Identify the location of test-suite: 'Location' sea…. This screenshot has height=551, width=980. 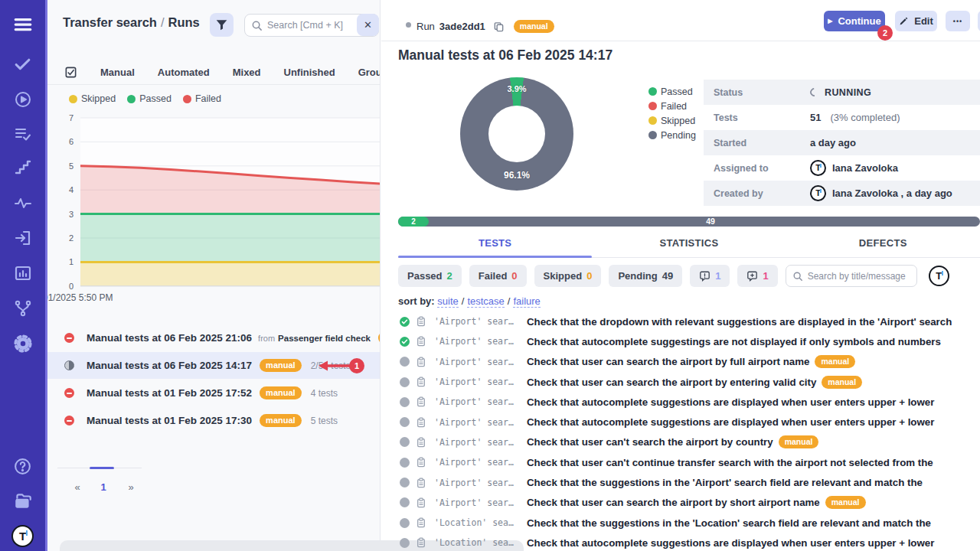
(475, 543).